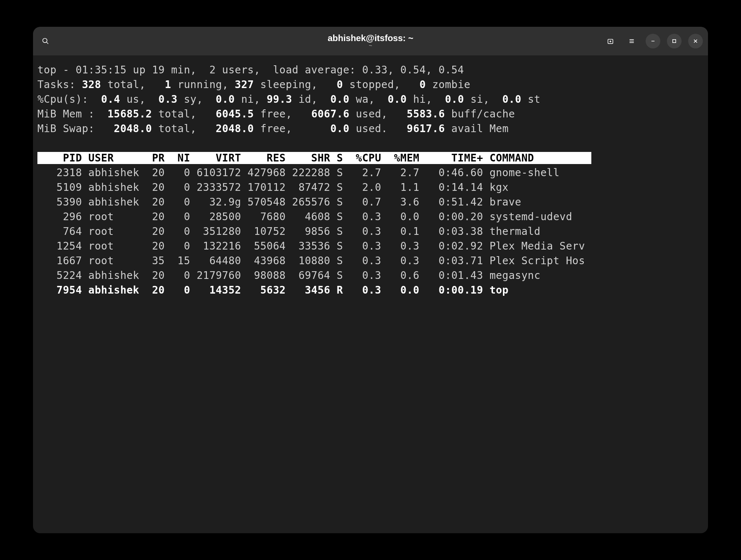  I want to click on mem-line: MiB Mem : 15685.2 total, 6045.5 free, 60…, so click(276, 114).